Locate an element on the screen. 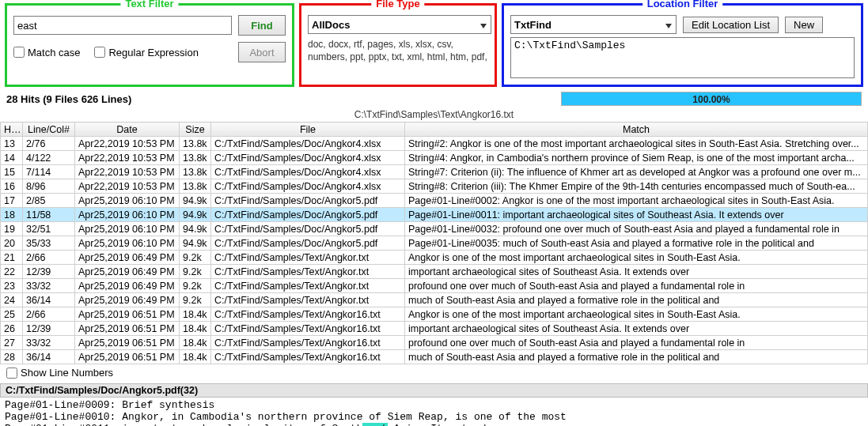  cell-hit: 14 is located at coordinates (12, 158).